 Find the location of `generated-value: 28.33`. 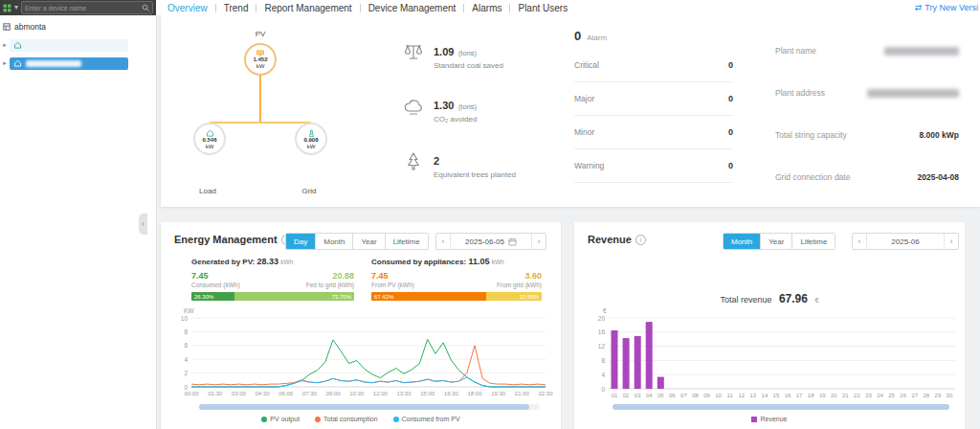

generated-value: 28.33 is located at coordinates (268, 261).